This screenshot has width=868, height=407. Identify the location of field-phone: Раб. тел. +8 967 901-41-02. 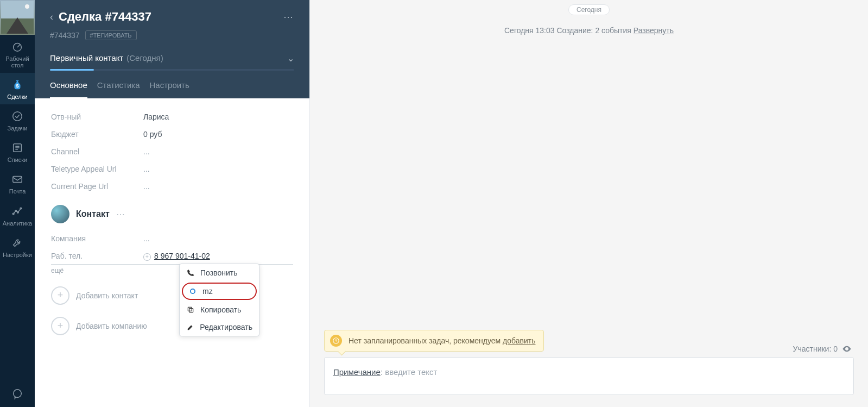
(172, 256).